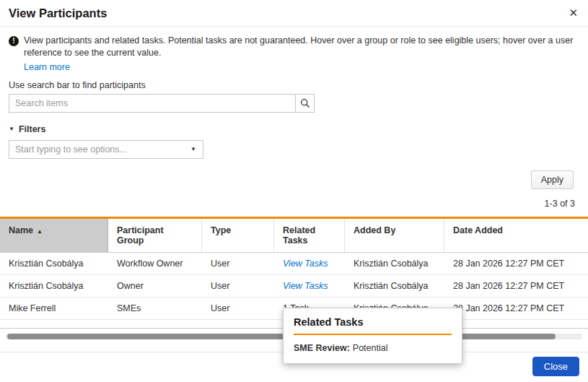 The image size is (588, 382). What do you see at coordinates (294, 286) in the screenshot?
I see `table-row: Krisztián Csobálya Owner User View Tasks…` at bounding box center [294, 286].